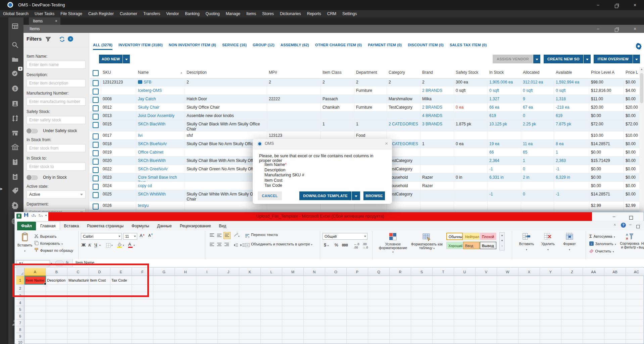 The image size is (644, 344). What do you see at coordinates (635, 272) in the screenshot?
I see `sheet-column-header-AC: AC` at bounding box center [635, 272].